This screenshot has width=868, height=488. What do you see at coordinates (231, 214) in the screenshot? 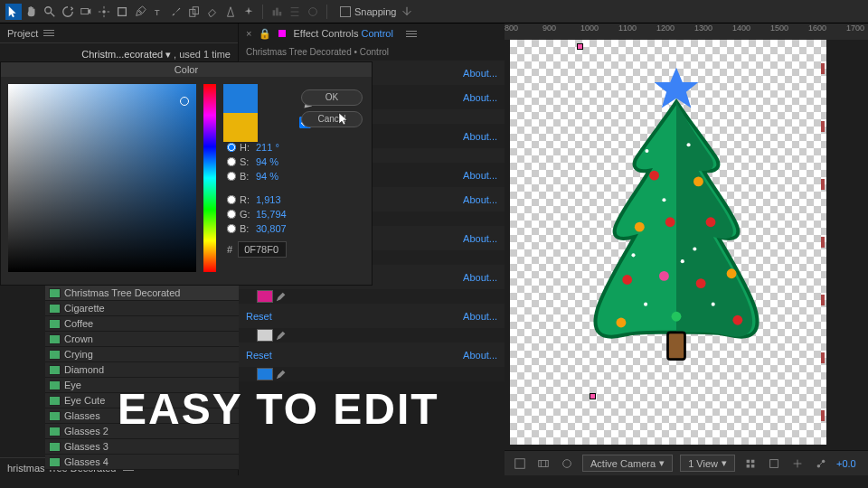
I see `green-radio` at bounding box center [231, 214].